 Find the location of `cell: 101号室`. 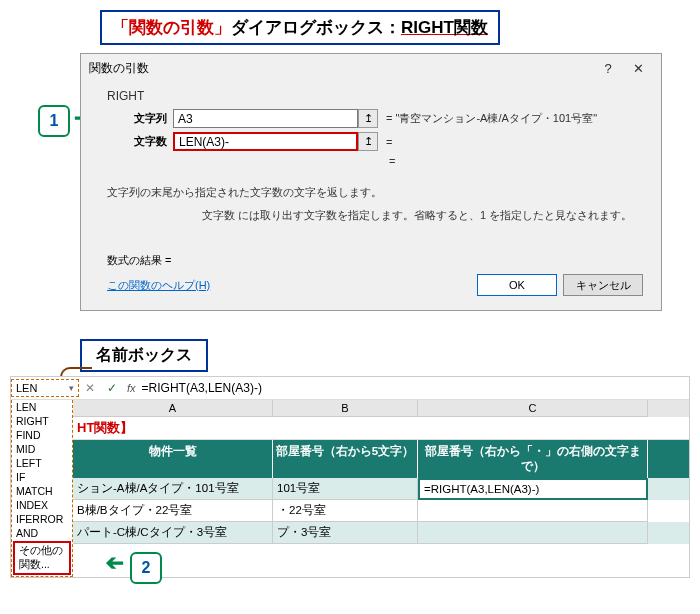

cell: 101号室 is located at coordinates (346, 489).